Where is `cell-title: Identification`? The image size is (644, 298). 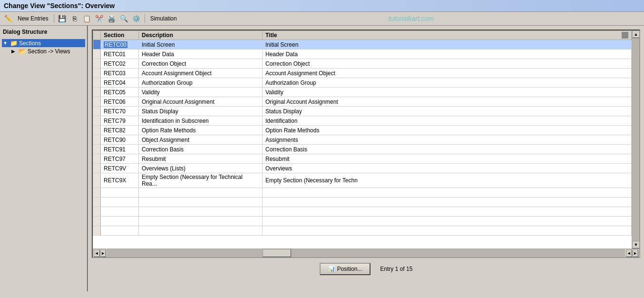 cell-title: Identification is located at coordinates (447, 121).